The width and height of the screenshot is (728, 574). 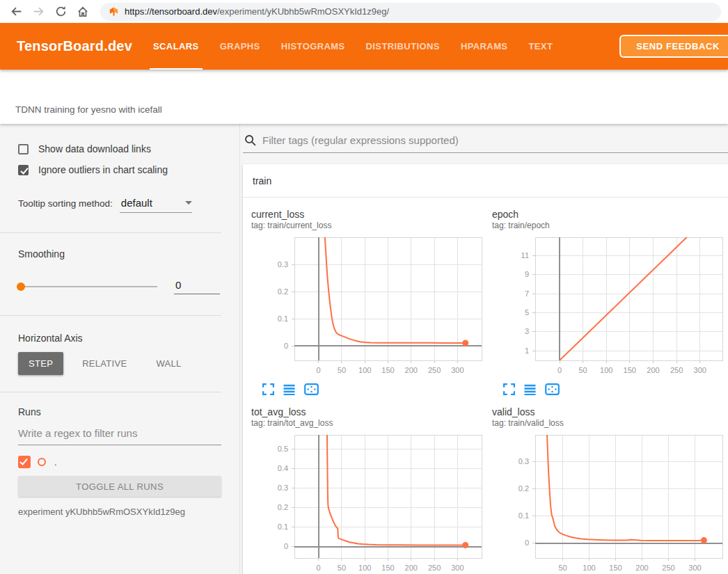 I want to click on app-header: TensorBoard.dev SCALARS GRAPHS HISTOGRAM…, so click(x=364, y=46).